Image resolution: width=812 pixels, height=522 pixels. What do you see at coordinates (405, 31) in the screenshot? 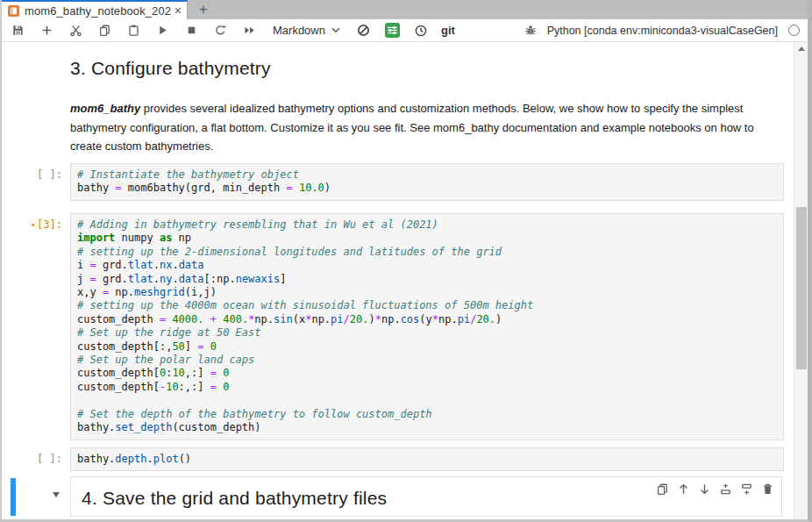
I see `notebook-toolbar: Markdown git Python [conda env:miniconda…` at bounding box center [405, 31].